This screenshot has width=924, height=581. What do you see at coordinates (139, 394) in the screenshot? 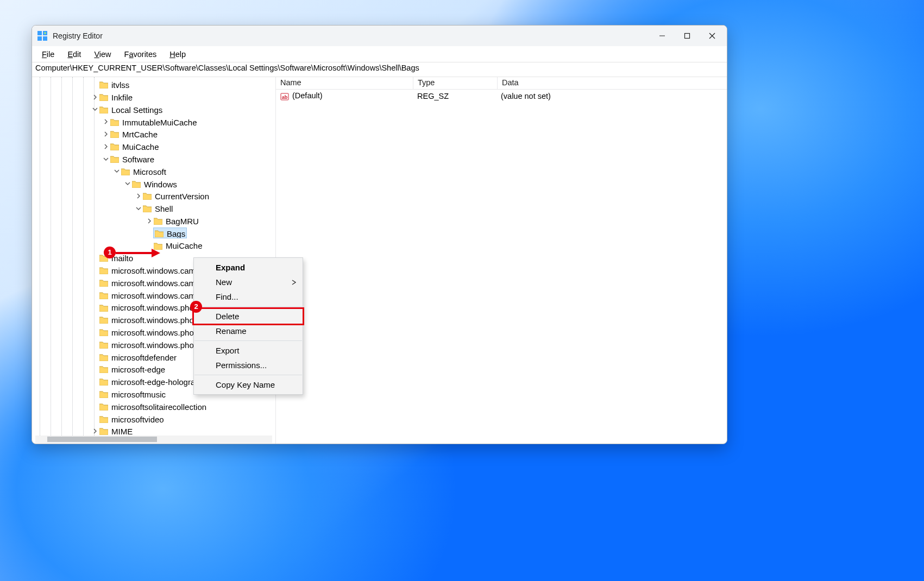
I see `tree-node-label: microsoftmusic` at bounding box center [139, 394].